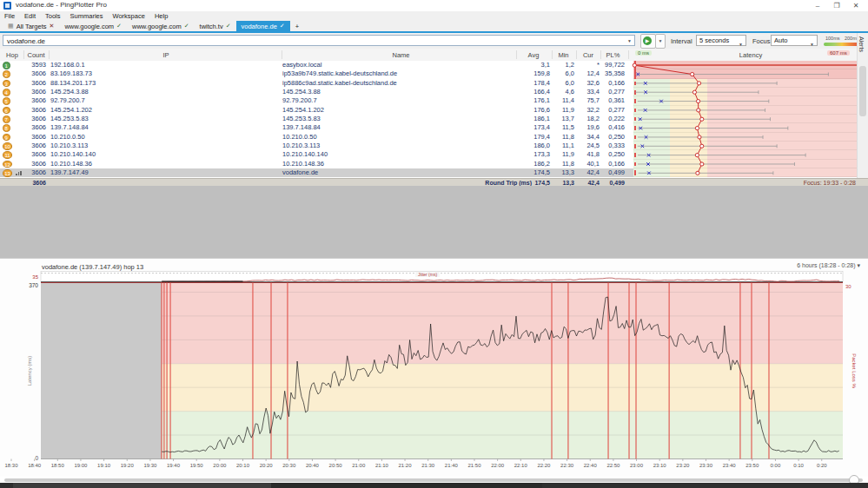 The image size is (868, 488). Describe the element at coordinates (563, 137) in the screenshot. I see `cell-min: 11,8` at that location.